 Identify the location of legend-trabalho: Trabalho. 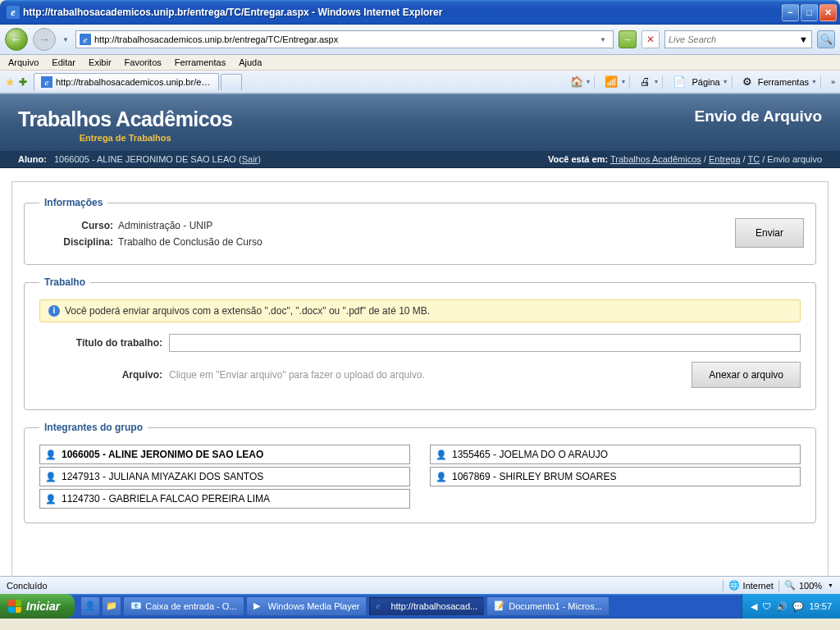
(65, 282).